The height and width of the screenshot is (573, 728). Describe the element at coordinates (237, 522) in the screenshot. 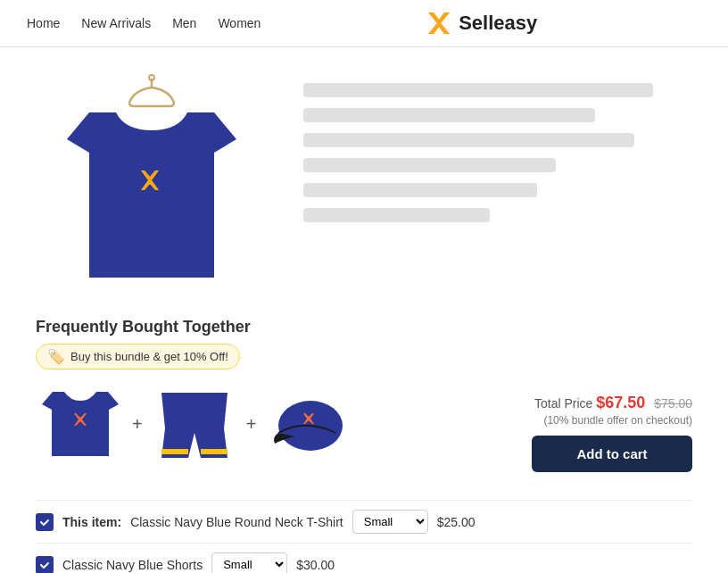

I see `item-name-1: Classic Navy Blue Round Neck T-Shirt` at that location.